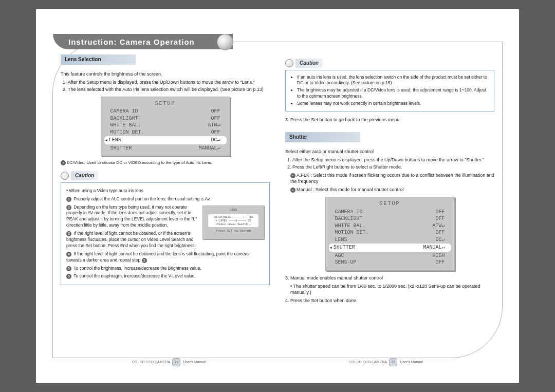 The height and width of the screenshot is (392, 555). What do you see at coordinates (393, 104) in the screenshot?
I see `caution2-line-2: Some lenses may not work correctly in ce…` at bounding box center [393, 104].